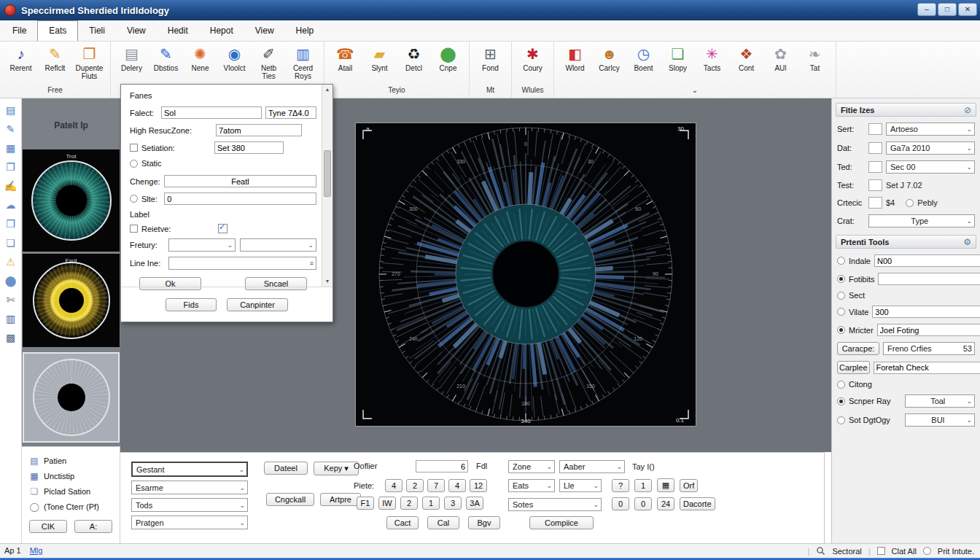 The height and width of the screenshot is (560, 980). I want to click on zone-select: Zone⌄, so click(532, 467).